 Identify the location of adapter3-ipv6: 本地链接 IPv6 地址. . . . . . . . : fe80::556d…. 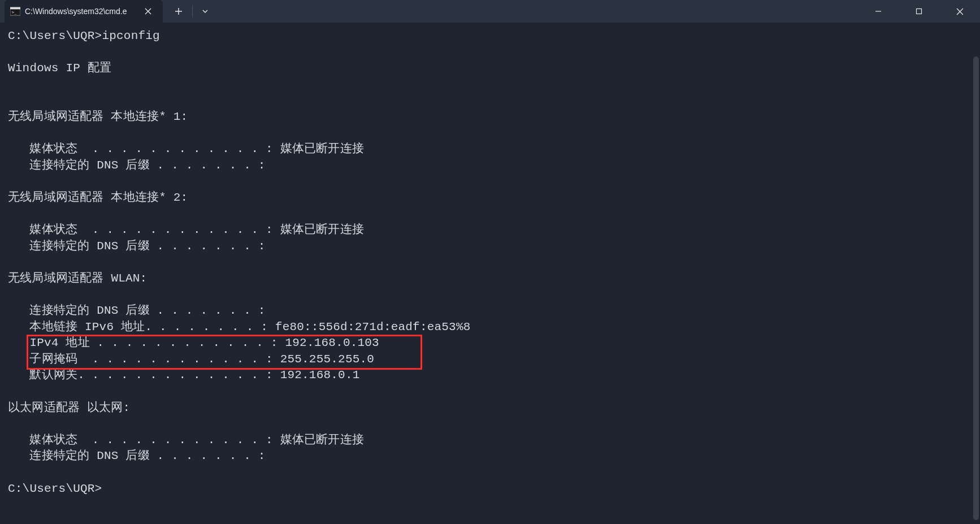
(240, 327).